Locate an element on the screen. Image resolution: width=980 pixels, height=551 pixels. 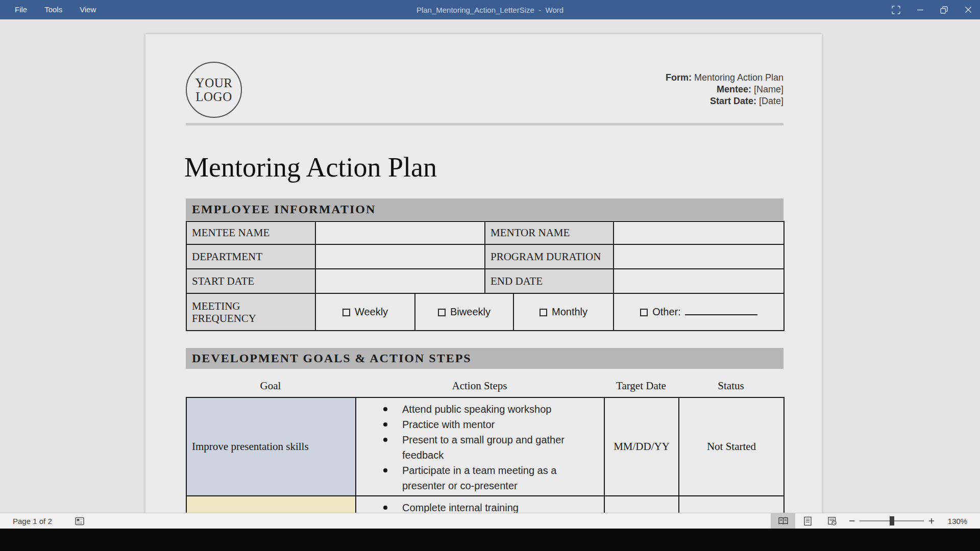
menu-tools: Tools is located at coordinates (53, 10).